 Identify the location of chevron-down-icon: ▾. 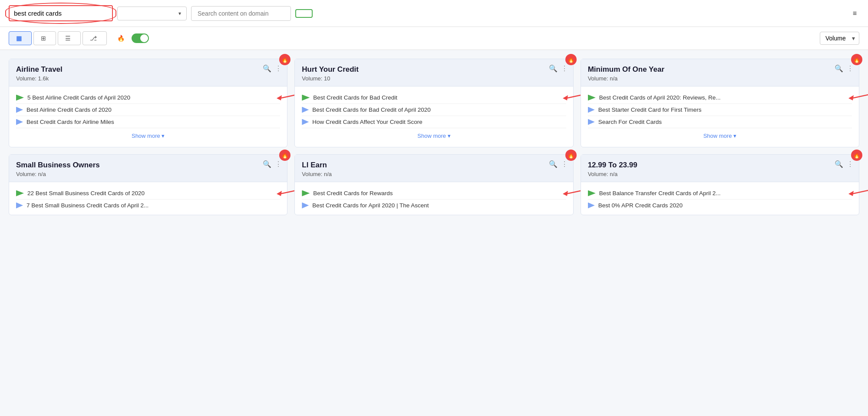
(180, 13).